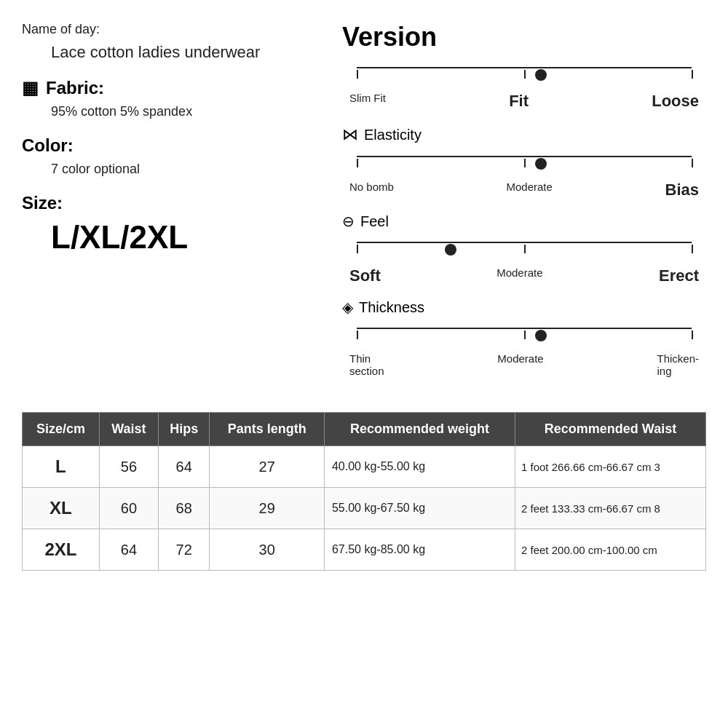  Describe the element at coordinates (524, 190) in the screenshot. I see `elasticity-labels: No bomb Moderate Bias` at that location.